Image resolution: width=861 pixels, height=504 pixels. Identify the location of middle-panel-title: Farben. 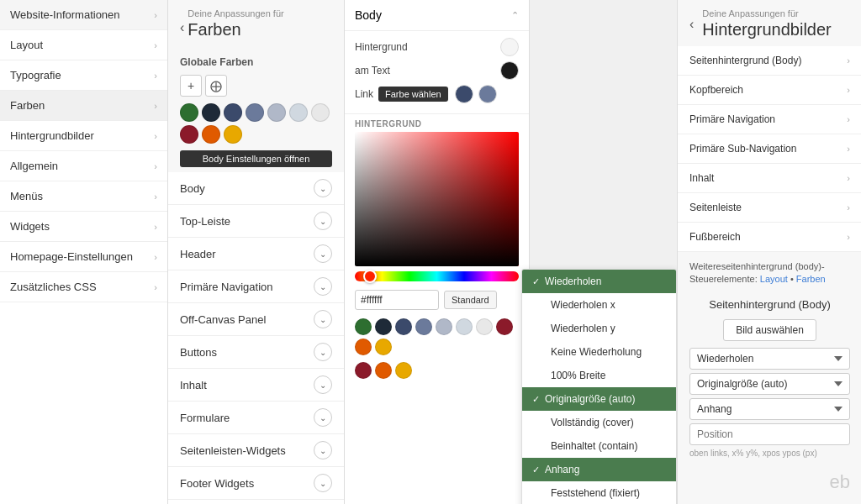
(235, 30).